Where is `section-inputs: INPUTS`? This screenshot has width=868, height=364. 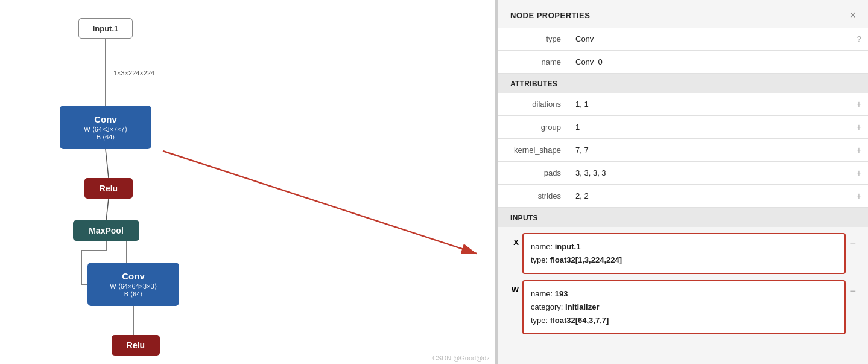
section-inputs: INPUTS is located at coordinates (683, 217).